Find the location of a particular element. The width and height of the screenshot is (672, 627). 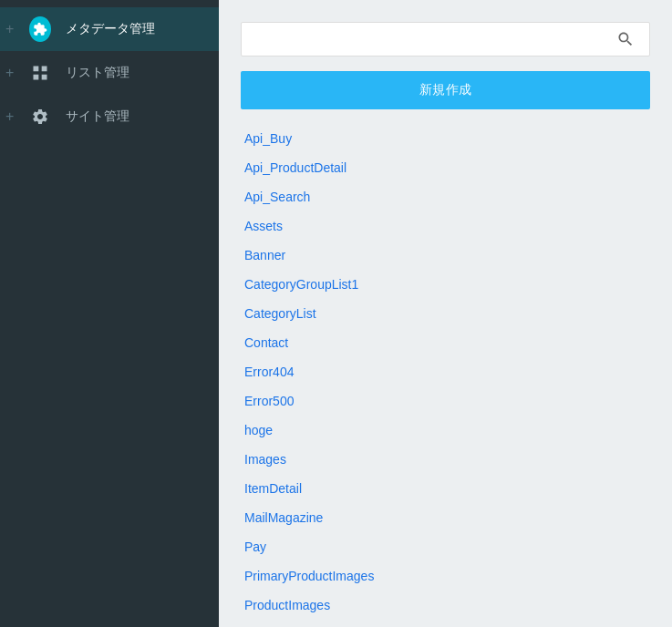

search-input is located at coordinates (432, 39).